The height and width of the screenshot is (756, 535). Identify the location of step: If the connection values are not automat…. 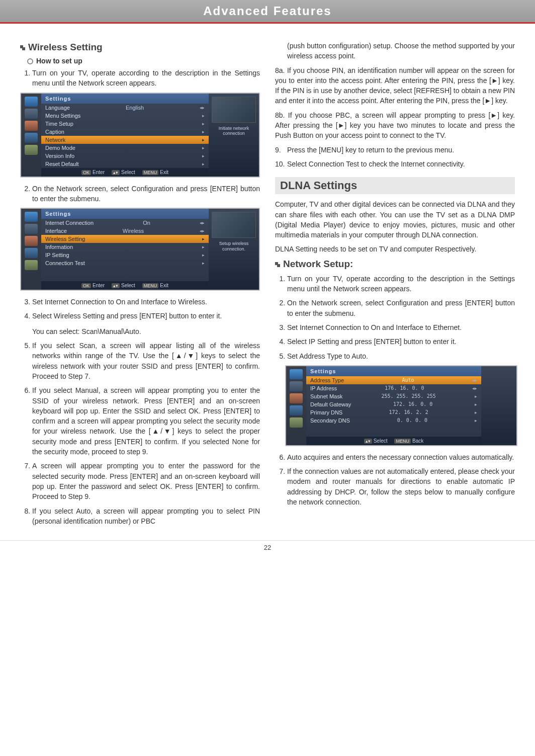
(401, 487).